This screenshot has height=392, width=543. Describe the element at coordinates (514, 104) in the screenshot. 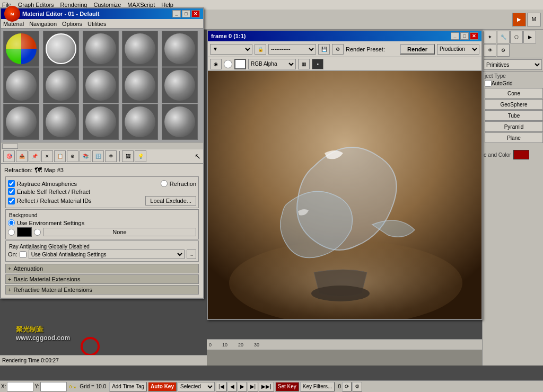

I see `geosphere-btn: GeoSphere` at that location.